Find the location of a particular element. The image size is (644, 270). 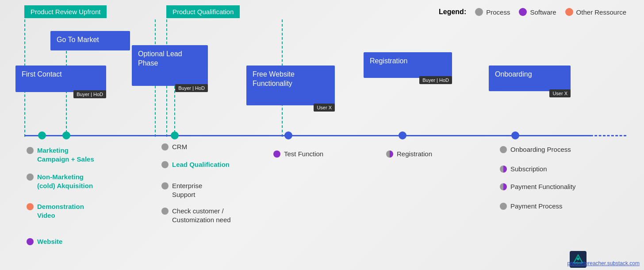

below-test-function: Test Function is located at coordinates (298, 154).